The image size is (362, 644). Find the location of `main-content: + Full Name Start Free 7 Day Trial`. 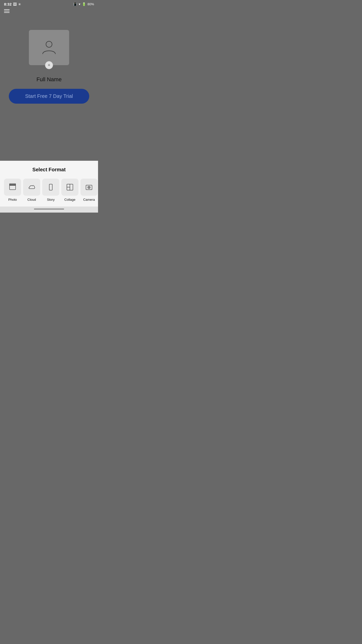

main-content: + Full Name Start Free 7 Day Trial is located at coordinates (49, 88).